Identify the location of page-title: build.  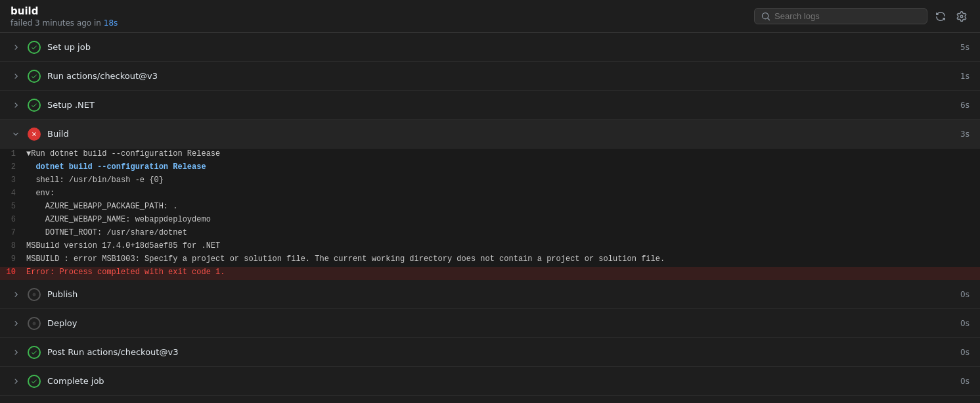
(64, 11).